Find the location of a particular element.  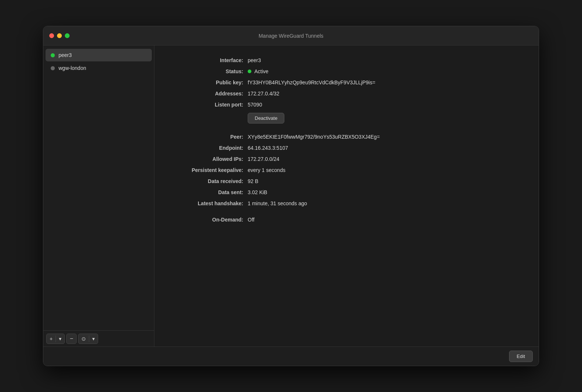

sidebar-toolbar: + ▾ − ⊙ ▾ is located at coordinates (98, 338).